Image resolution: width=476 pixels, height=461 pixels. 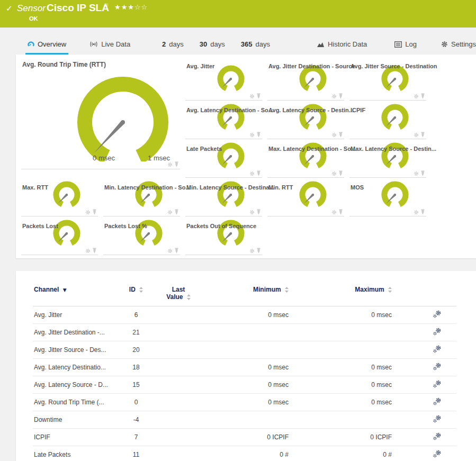 What do you see at coordinates (178, 437) in the screenshot?
I see `channel-last-value-cell` at bounding box center [178, 437].